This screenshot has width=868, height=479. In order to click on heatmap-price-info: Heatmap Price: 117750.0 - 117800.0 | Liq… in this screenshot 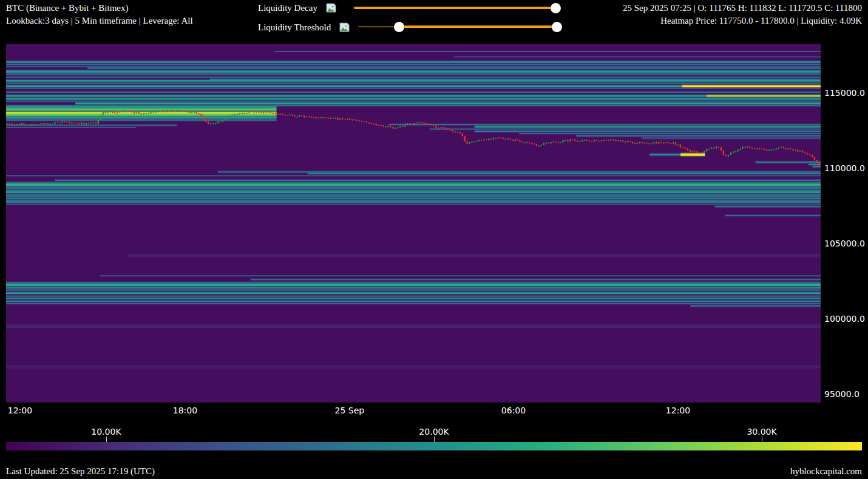, I will do `click(761, 21)`.